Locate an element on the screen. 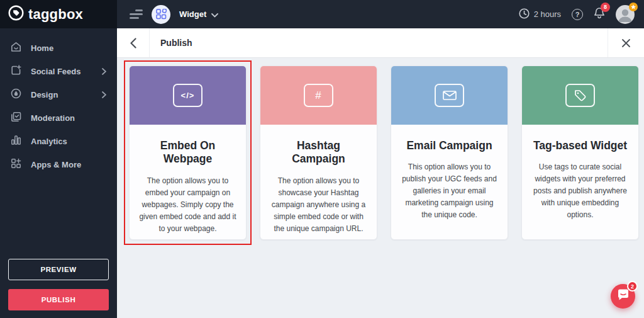 The image size is (644, 318). hashtag-icon: # is located at coordinates (318, 96).